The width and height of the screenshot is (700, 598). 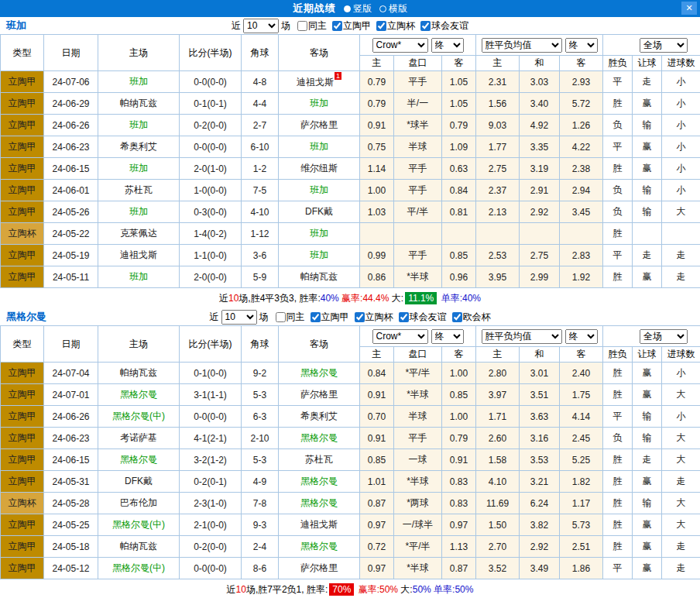 I want to click on europe-draw-odds-cell: 2.92, so click(x=540, y=547).